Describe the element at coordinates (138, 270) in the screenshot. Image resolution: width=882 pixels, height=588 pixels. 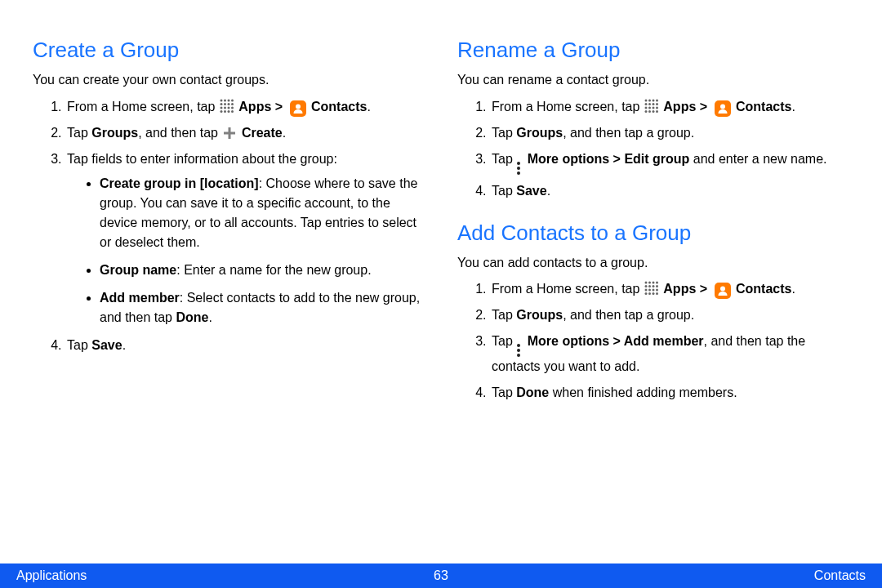
I see `label: Group name` at that location.